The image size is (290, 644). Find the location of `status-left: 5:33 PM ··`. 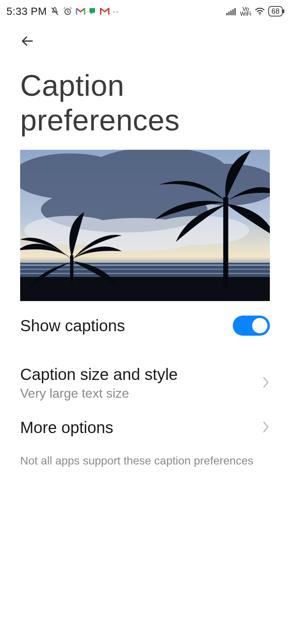

status-left: 5:33 PM ·· is located at coordinates (63, 11).